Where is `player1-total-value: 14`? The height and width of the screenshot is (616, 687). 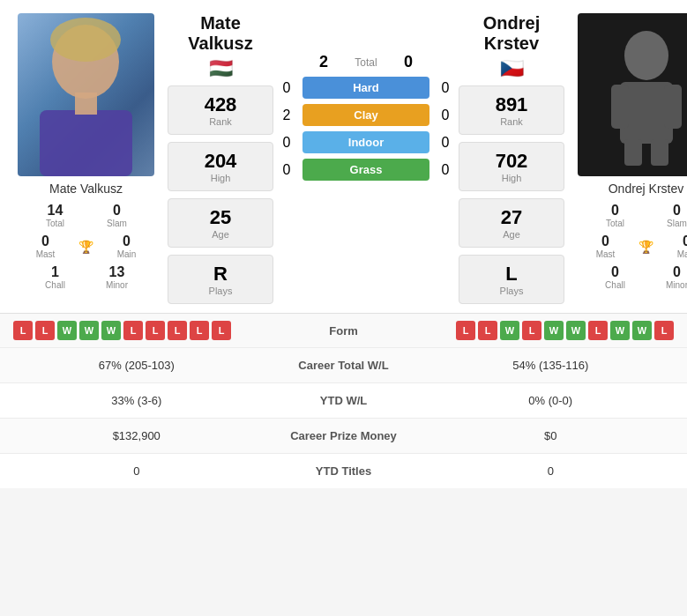
player1-total-value: 14 is located at coordinates (56, 211).